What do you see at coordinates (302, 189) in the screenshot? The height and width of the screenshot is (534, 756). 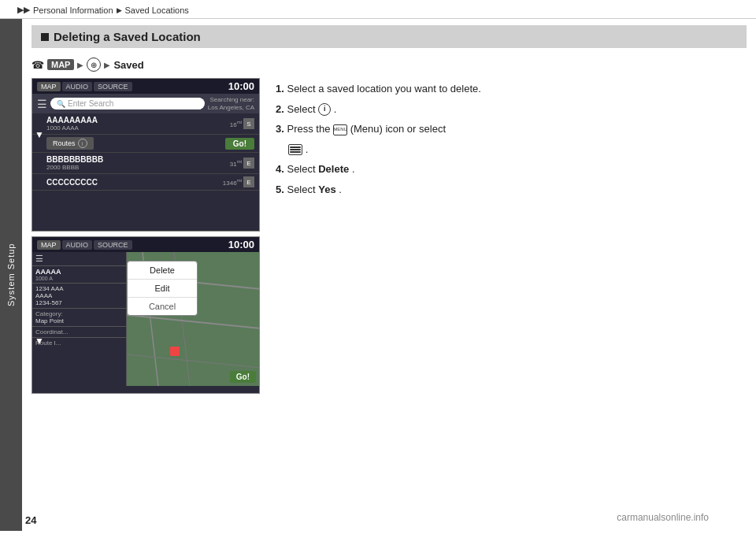 I see `step-5-text-pre: Select` at bounding box center [302, 189].